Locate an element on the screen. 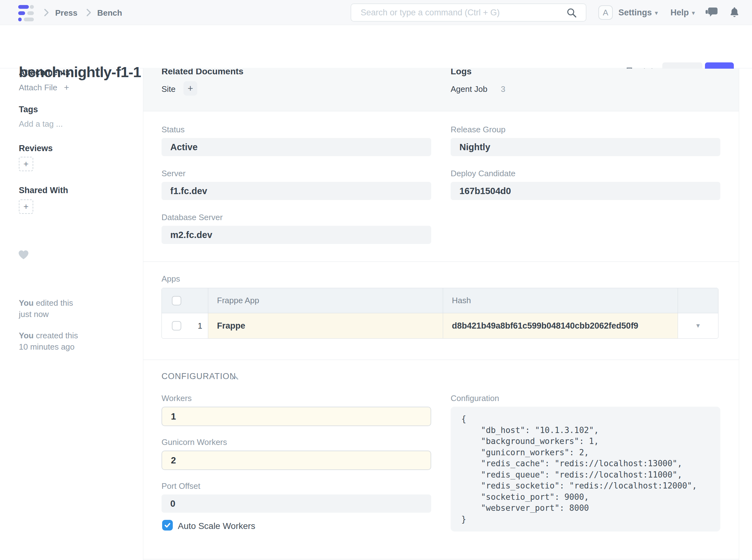 The width and height of the screenshot is (752, 560). reviews-heading: Reviews is located at coordinates (36, 148).